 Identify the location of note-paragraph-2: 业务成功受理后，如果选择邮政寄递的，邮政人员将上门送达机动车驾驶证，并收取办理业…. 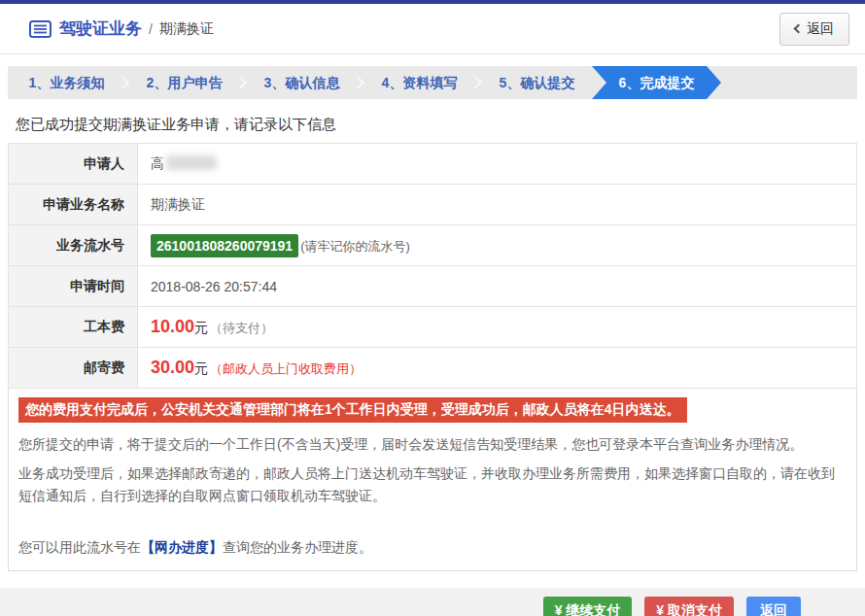
(432, 485).